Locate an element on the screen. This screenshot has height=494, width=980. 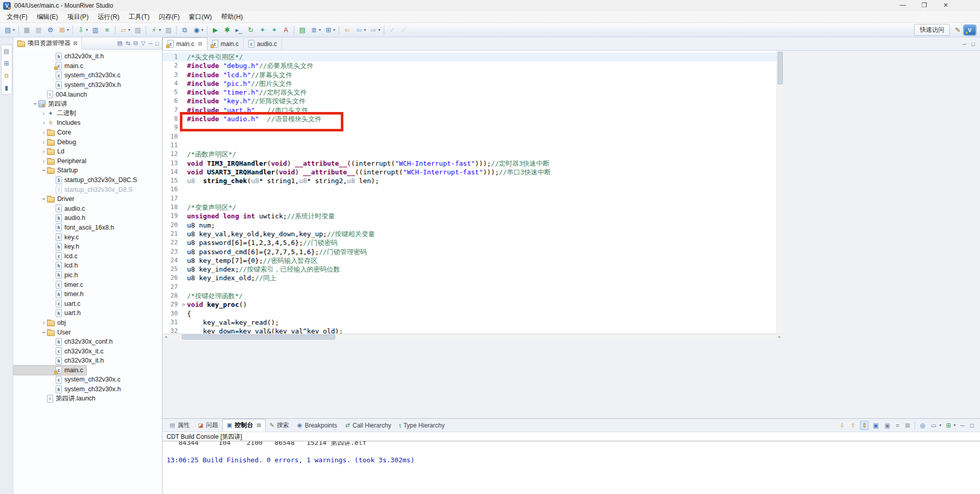
tree-item: ›Startup is located at coordinates (88, 171).